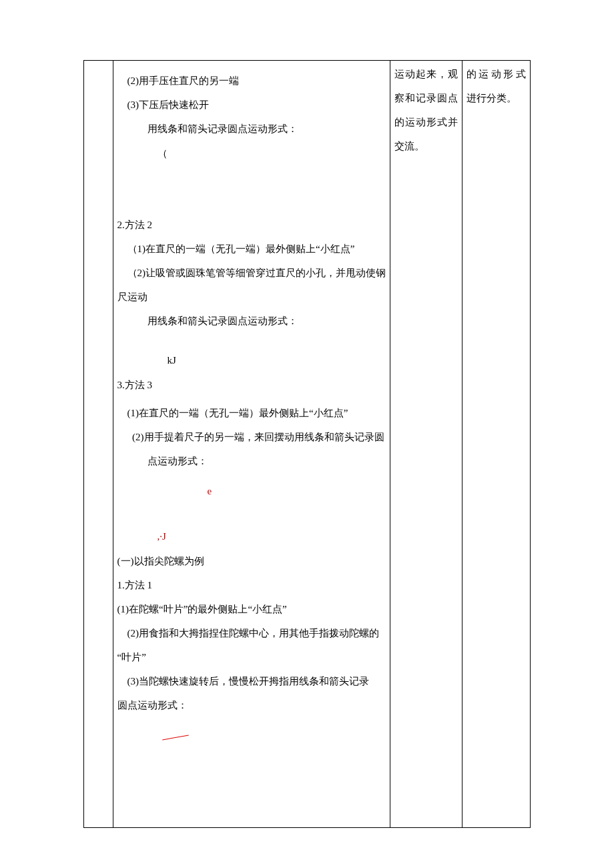  What do you see at coordinates (252, 360) in the screenshot?
I see `motion-glyph-2: kJ` at bounding box center [252, 360].